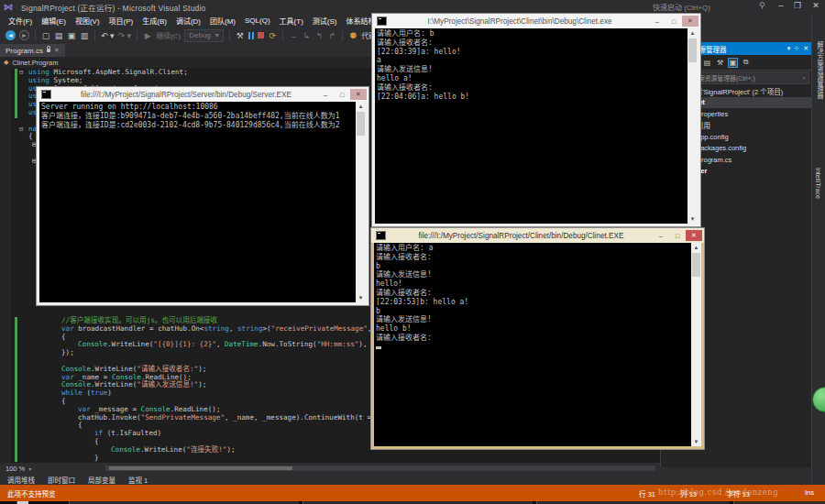 The image size is (825, 504). I want to click on debug-config-combo: Debug▾, so click(204, 36).